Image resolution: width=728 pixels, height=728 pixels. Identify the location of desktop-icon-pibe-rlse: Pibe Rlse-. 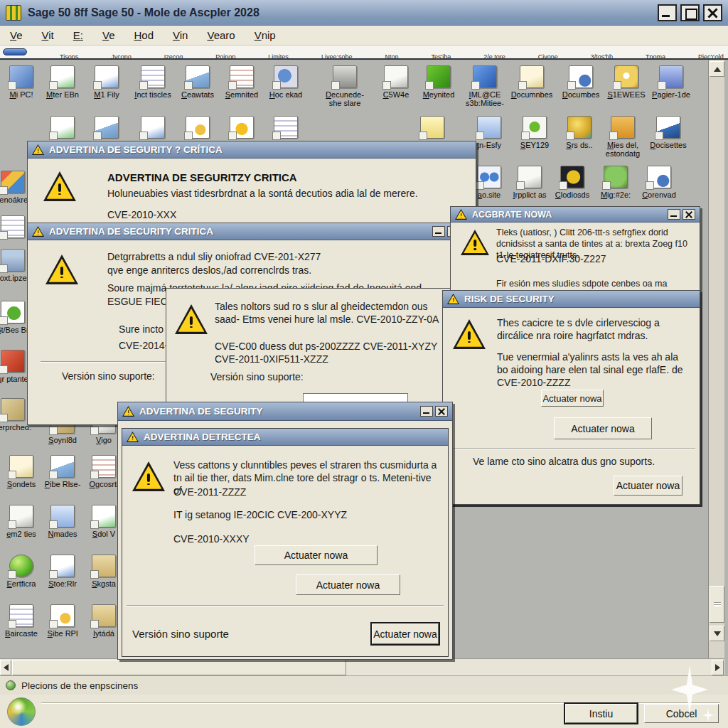
(63, 472).